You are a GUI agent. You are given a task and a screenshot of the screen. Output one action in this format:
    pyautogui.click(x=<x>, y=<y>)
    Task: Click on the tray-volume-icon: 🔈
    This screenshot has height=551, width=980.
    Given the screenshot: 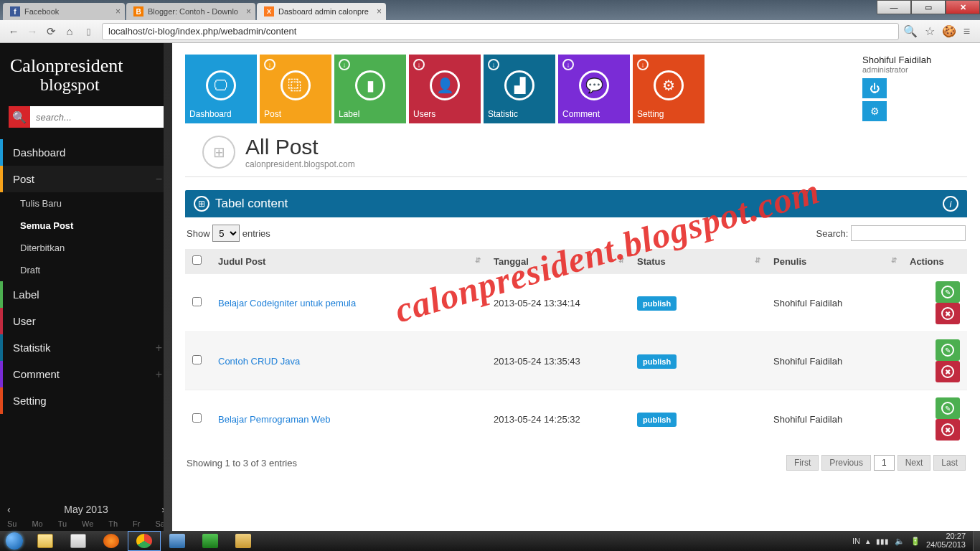 What is the action you would take?
    pyautogui.click(x=900, y=541)
    